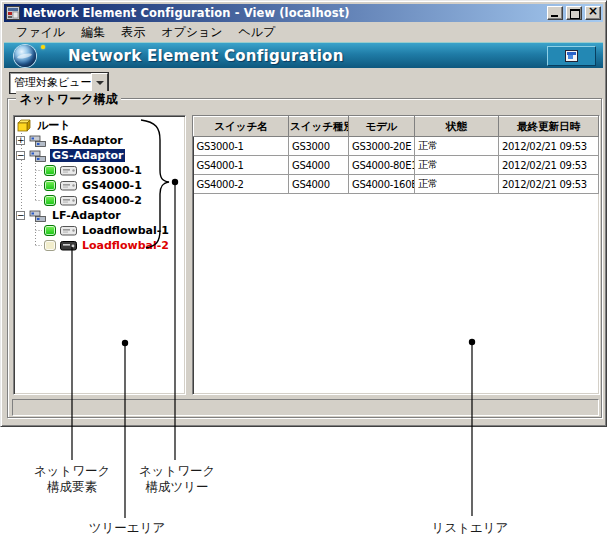 The width and height of the screenshot is (611, 543). What do you see at coordinates (396, 184) in the screenshot?
I see `table-row: GS4000-2GS4000GS4000-160E1正常2012/02/21 0…` at bounding box center [396, 184].